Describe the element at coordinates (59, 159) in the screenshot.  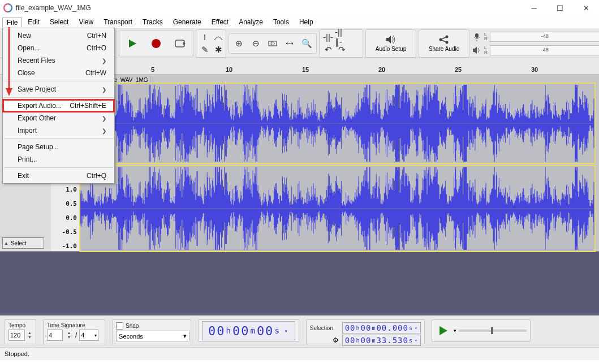
I see `file-menu-item-print: Print...` at that location.